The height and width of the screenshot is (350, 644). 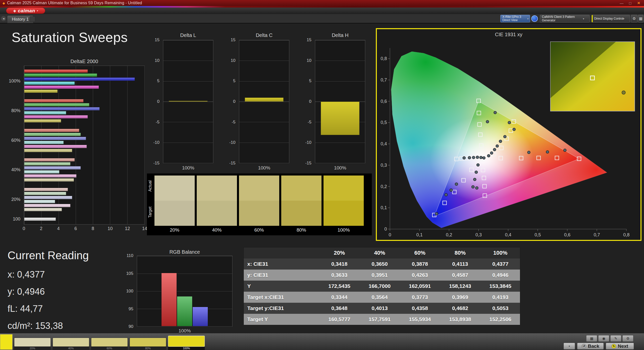 I want to click on rgb-plot, so click(x=185, y=291).